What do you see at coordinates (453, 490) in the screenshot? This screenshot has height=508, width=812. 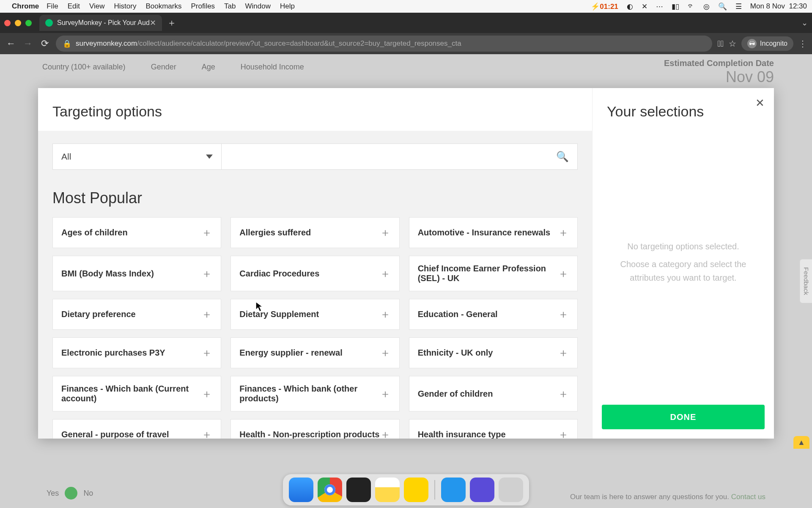 I see `dock-docker-icon` at bounding box center [453, 490].